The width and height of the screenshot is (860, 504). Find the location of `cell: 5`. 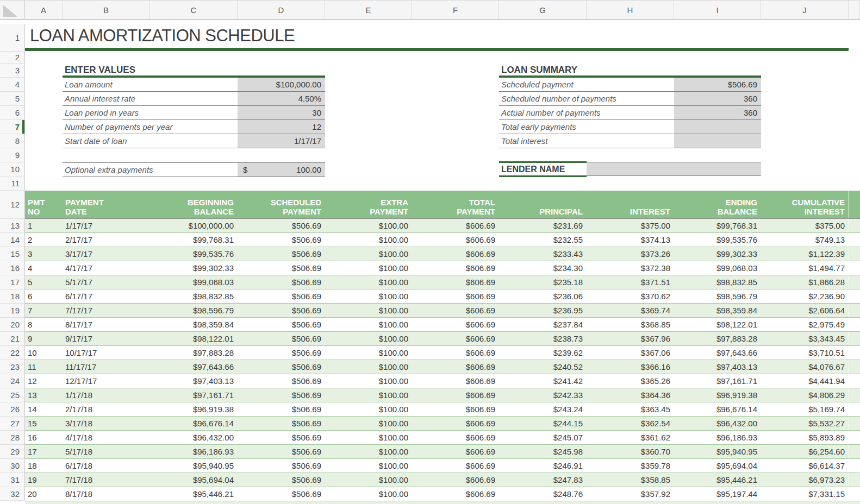

cell: 5 is located at coordinates (43, 282).